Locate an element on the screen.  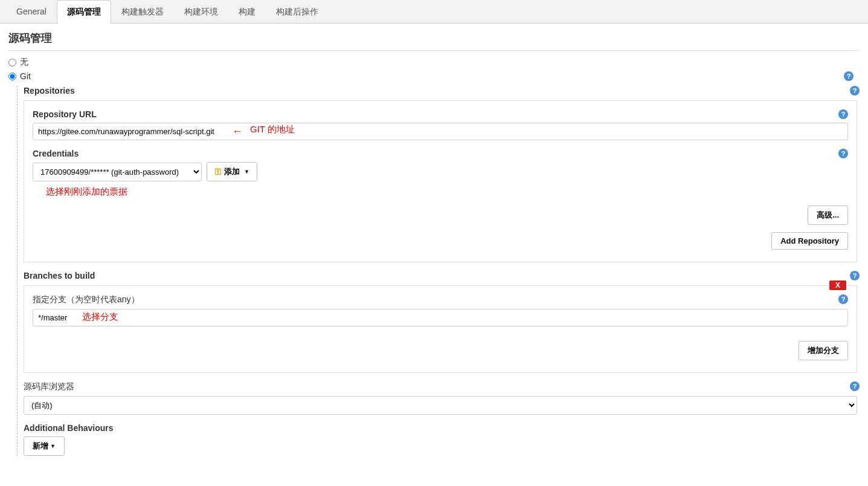
delete-branch-button: X is located at coordinates (838, 285).